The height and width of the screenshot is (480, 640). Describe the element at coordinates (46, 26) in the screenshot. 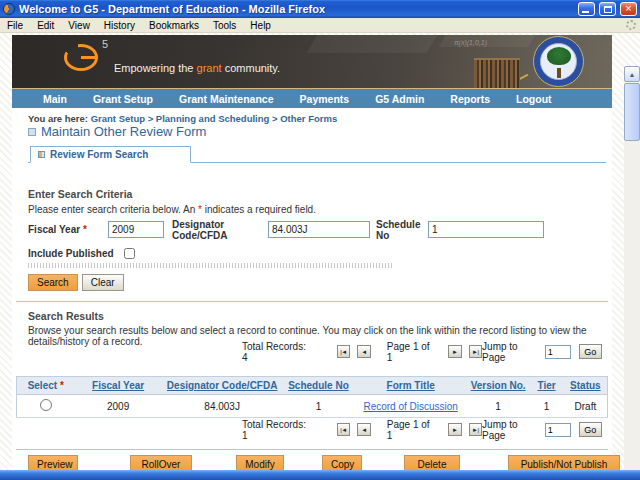

I see `menu-edit: Edit` at that location.